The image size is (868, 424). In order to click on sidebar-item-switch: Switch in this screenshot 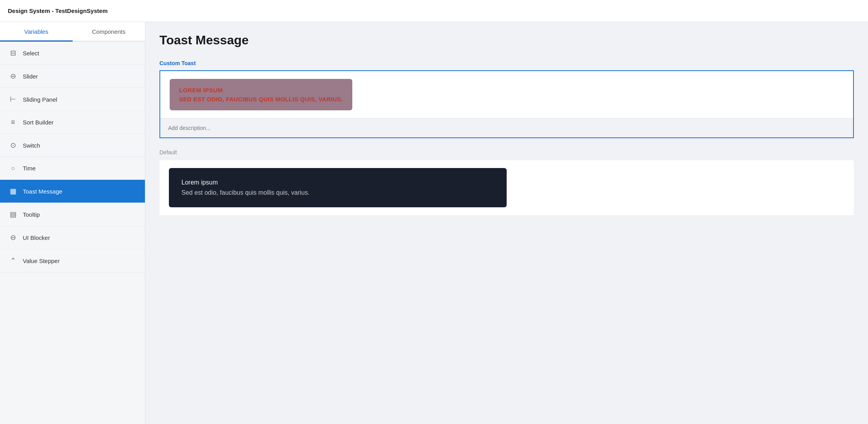, I will do `click(72, 145)`.